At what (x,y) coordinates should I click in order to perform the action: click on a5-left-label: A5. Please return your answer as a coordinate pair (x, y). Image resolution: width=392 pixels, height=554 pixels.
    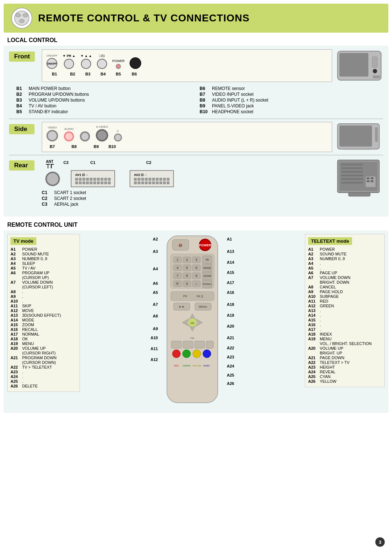
    Looking at the image, I should click on (155, 292).